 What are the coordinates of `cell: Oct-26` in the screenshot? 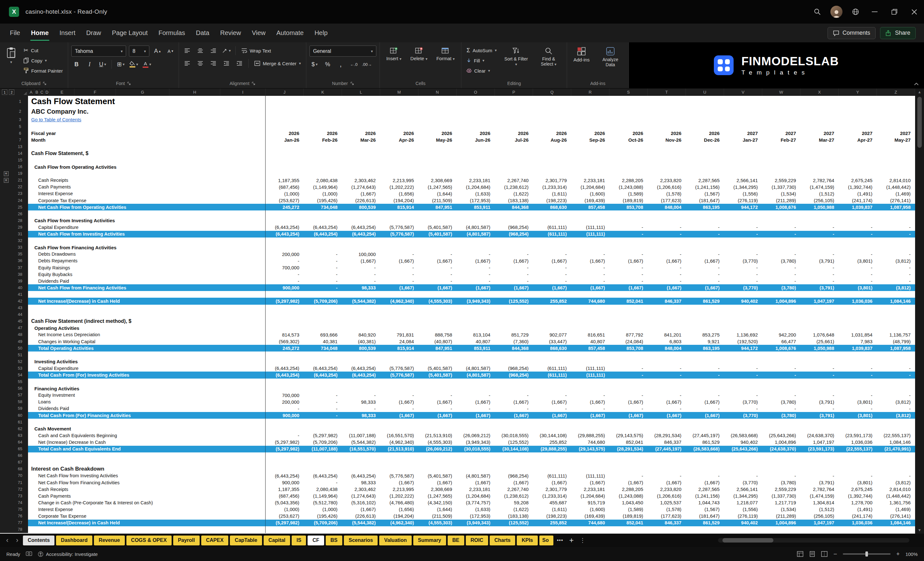 It's located at (628, 140).